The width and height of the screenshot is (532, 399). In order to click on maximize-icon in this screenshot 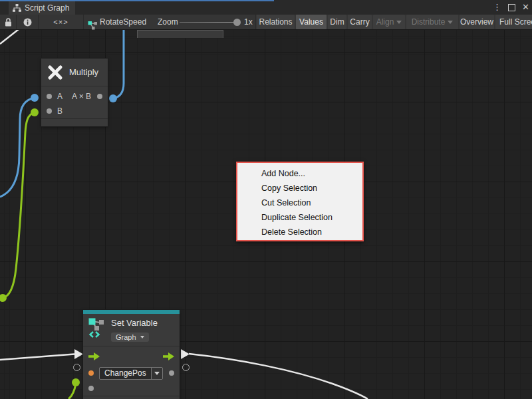, I will do `click(512, 8)`.